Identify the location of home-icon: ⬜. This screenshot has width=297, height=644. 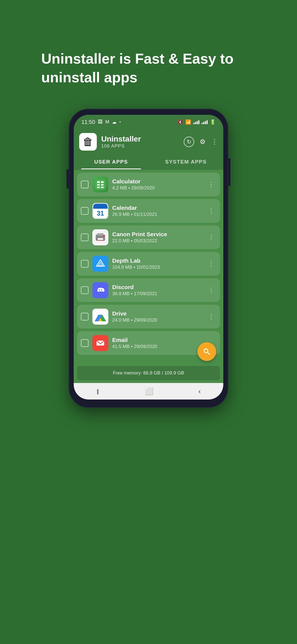
(149, 392).